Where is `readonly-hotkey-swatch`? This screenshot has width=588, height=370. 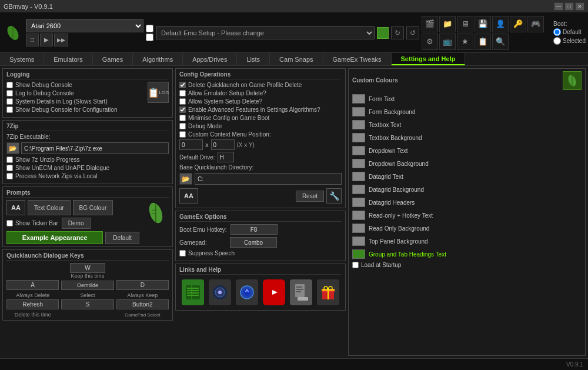
readonly-hotkey-swatch is located at coordinates (359, 215).